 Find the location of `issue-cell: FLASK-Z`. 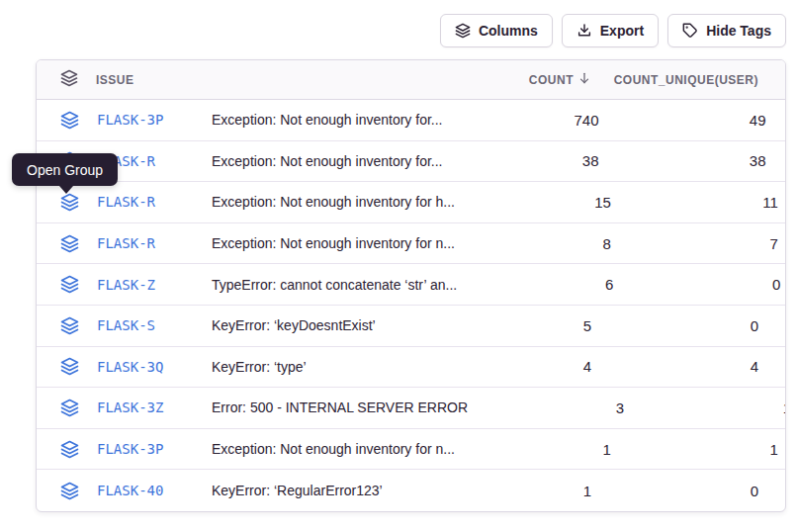

issue-cell: FLASK-Z is located at coordinates (120, 285).